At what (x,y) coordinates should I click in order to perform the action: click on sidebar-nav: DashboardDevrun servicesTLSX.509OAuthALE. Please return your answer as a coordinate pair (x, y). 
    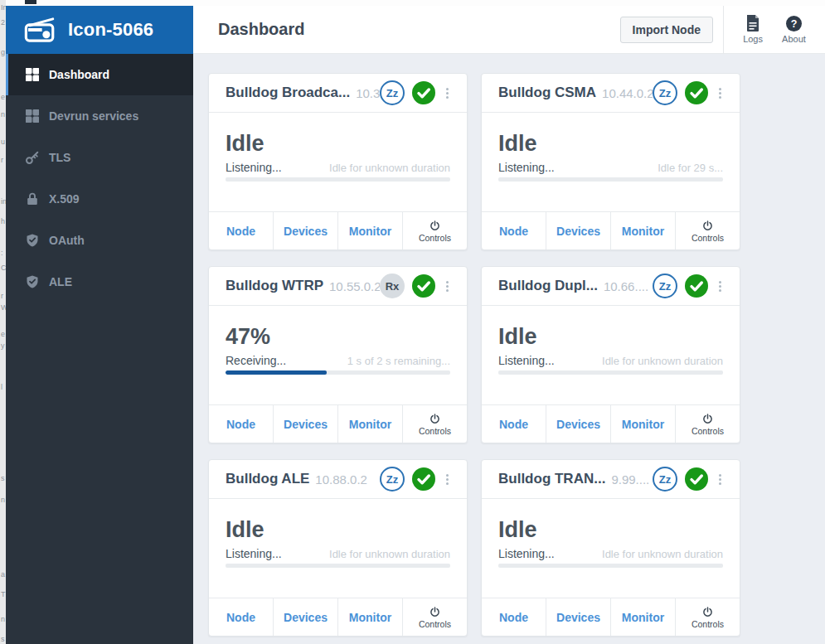
    Looking at the image, I should click on (99, 178).